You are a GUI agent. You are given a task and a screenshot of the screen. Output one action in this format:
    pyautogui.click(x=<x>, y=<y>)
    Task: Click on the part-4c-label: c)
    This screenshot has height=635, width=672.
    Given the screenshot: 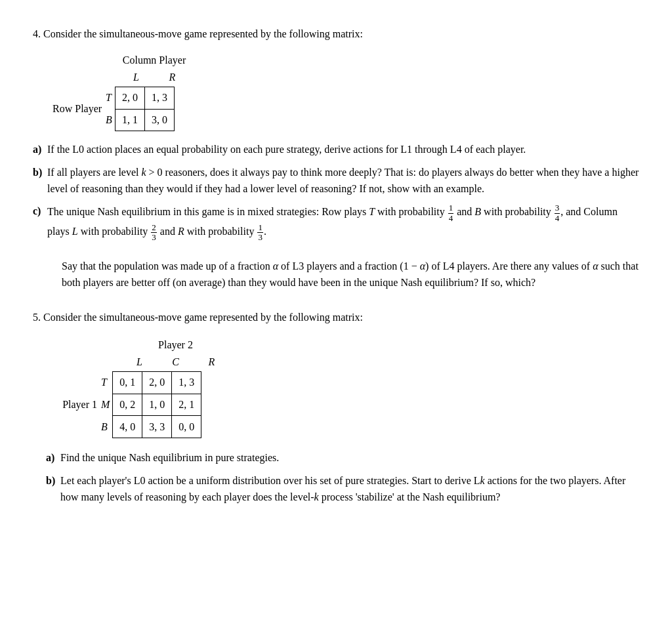 What is the action you would take?
    pyautogui.click(x=40, y=247)
    